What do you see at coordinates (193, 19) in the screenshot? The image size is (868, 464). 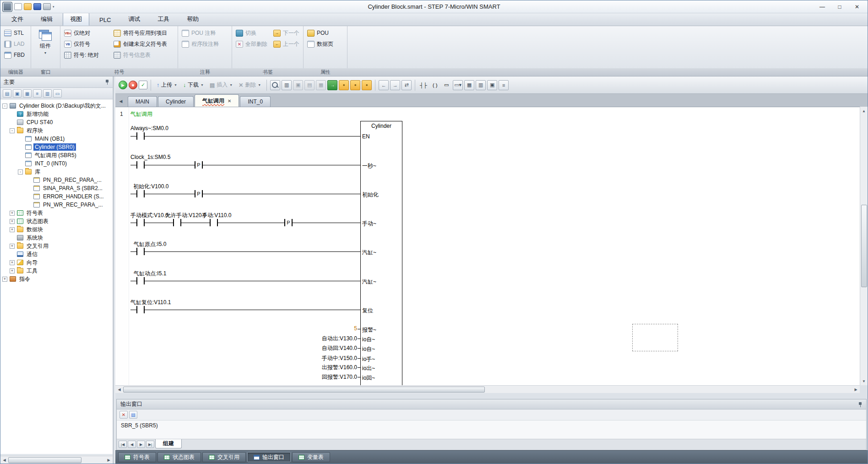 I see `menu-help: 帮助` at bounding box center [193, 19].